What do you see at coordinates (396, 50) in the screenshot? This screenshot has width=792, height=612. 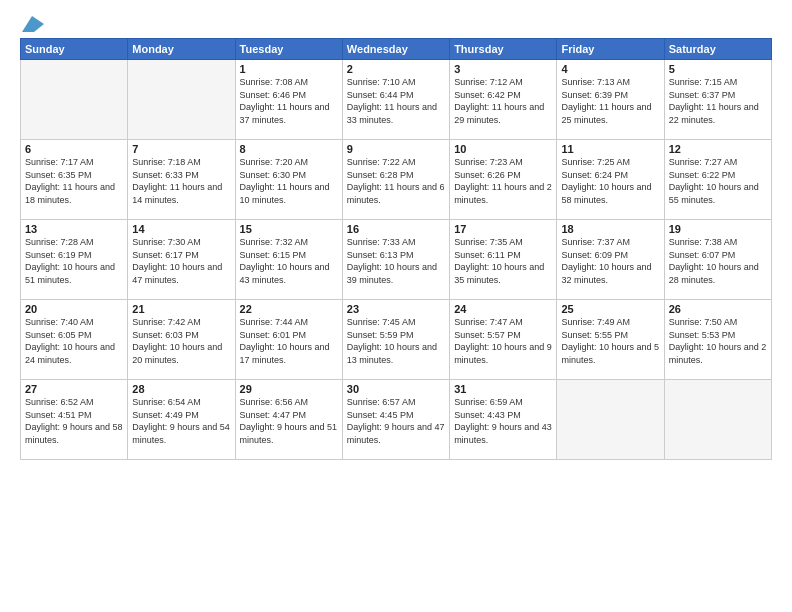 I see `weekday-header-wednesday: Wednesday` at bounding box center [396, 50].